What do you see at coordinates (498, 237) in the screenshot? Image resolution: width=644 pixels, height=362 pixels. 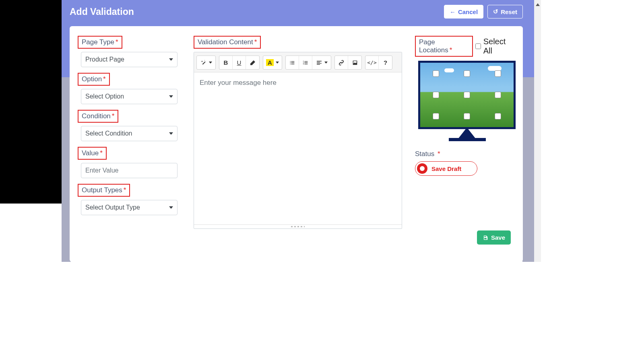 I see `save-label: Save` at bounding box center [498, 237].